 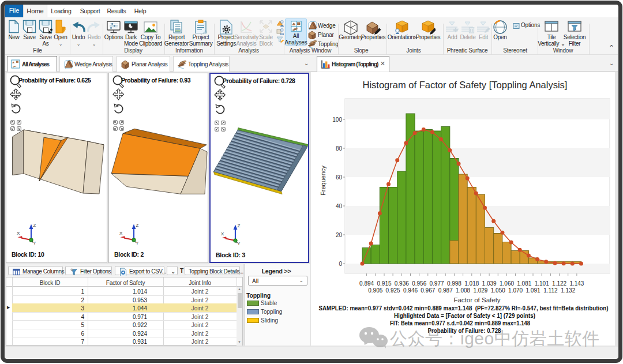 I want to click on svg-text: 1.029, so click(x=480, y=291).